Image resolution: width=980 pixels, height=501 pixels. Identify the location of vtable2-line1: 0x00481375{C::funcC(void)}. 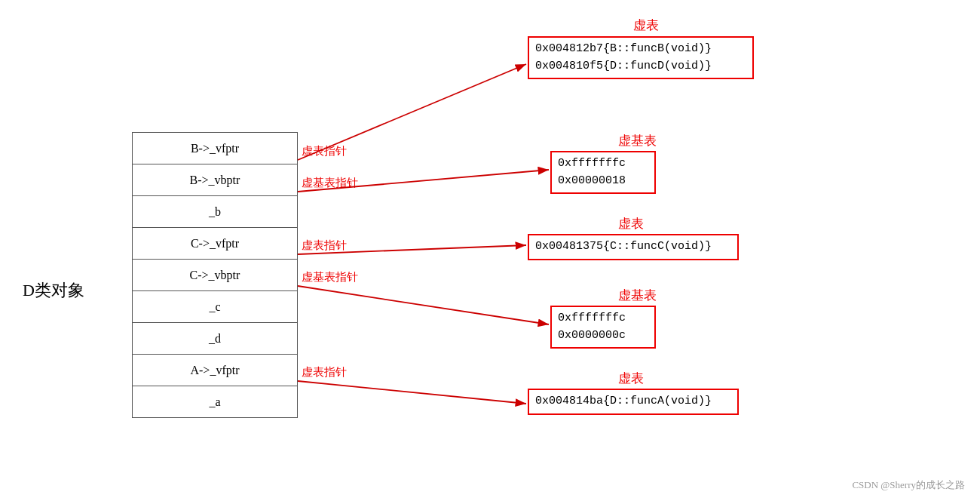
(633, 247).